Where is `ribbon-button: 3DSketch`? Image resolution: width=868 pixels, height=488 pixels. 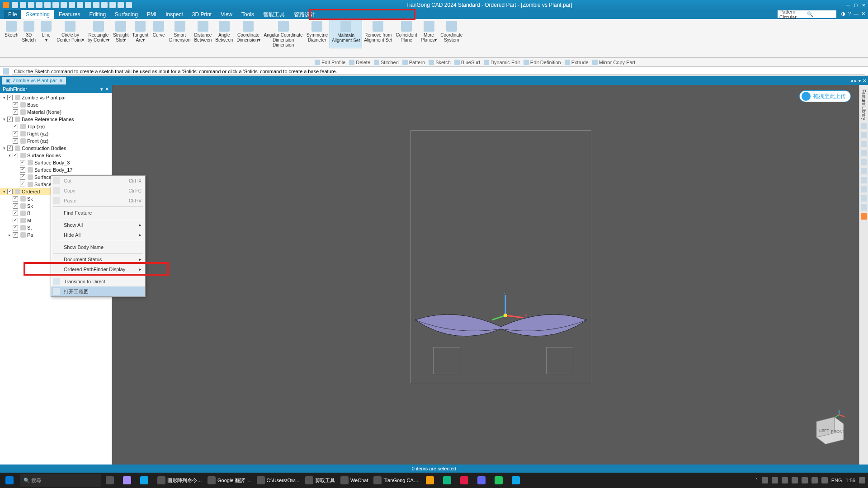 ribbon-button: 3DSketch is located at coordinates (29, 34).